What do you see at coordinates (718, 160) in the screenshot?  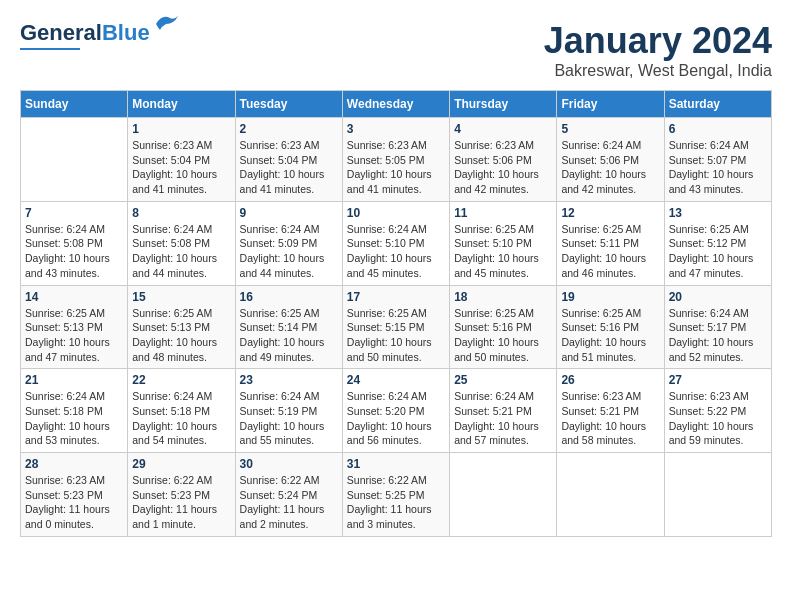 I see `calendar-cell: 6Sunrise: 6:24 AMSunset: 5:07 PMDaylight…` at bounding box center [718, 160].